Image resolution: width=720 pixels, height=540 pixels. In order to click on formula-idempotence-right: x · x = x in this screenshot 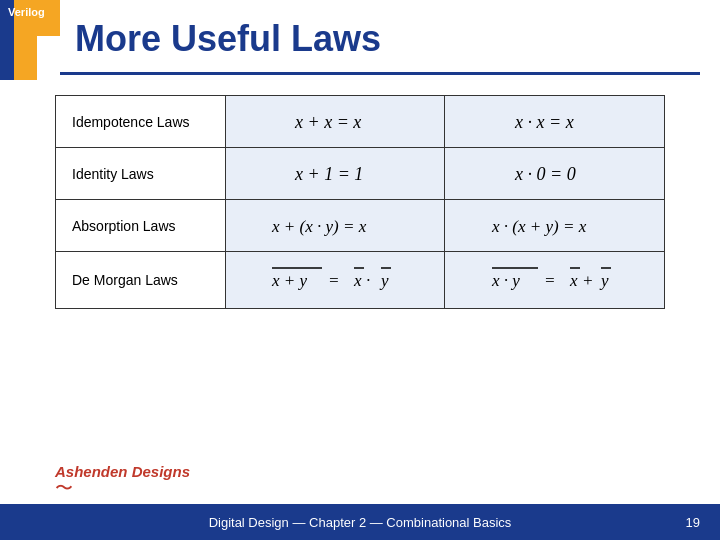, I will do `click(555, 122)`.